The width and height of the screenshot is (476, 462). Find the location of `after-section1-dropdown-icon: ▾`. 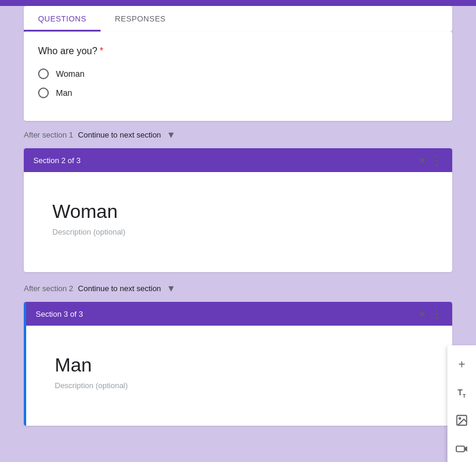

after-section1-dropdown-icon: ▾ is located at coordinates (171, 135).